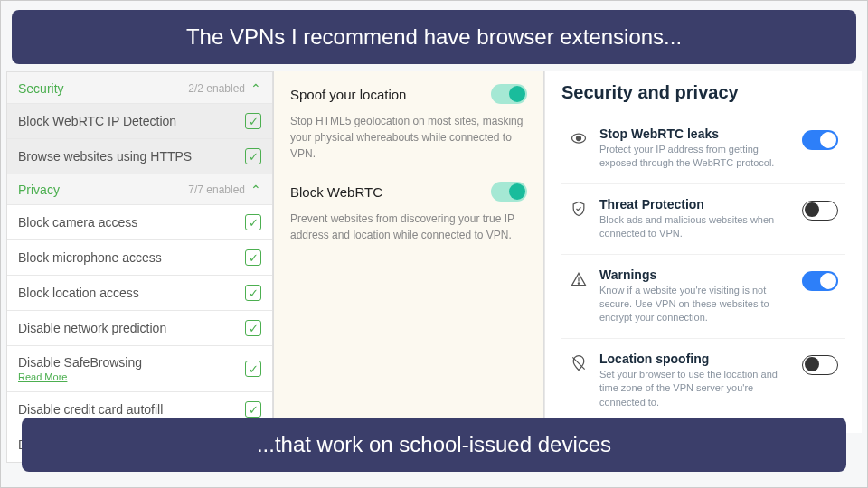 The image size is (868, 488). What do you see at coordinates (78, 222) in the screenshot?
I see `option-label: Block camera access` at bounding box center [78, 222].